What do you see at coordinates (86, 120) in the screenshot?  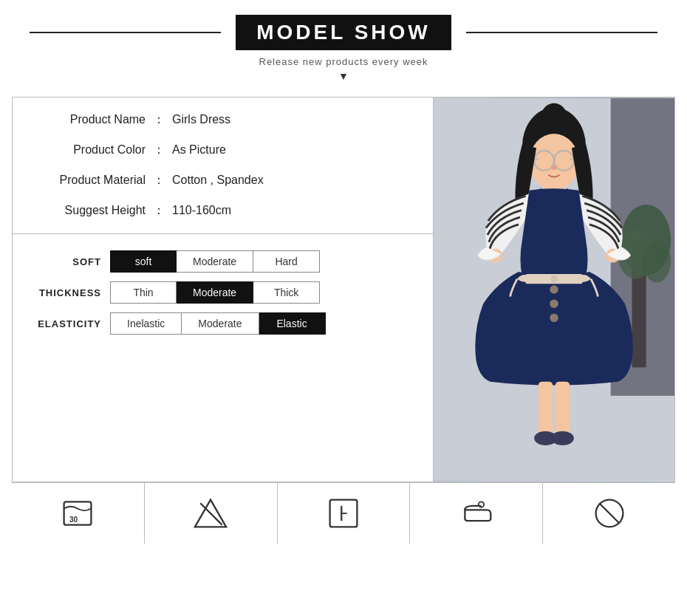 I see `product-name-label: Product Name` at bounding box center [86, 120].